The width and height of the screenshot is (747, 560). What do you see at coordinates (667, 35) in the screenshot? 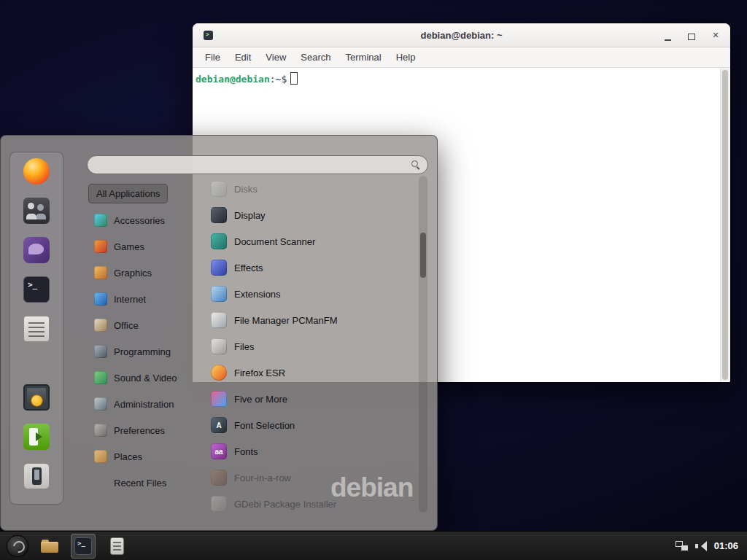
I see `minimize-button` at bounding box center [667, 35].